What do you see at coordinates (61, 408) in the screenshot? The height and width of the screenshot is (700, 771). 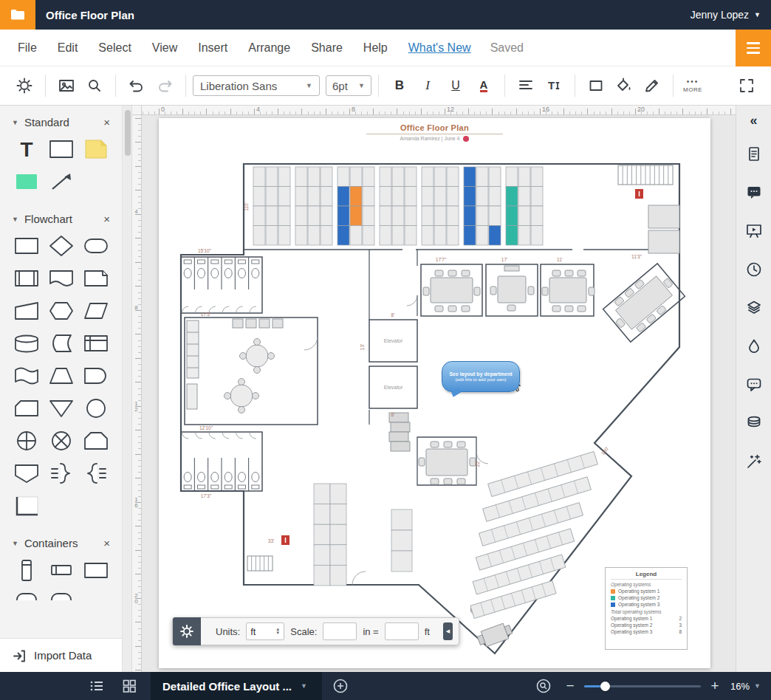 I see `shape-merge` at bounding box center [61, 408].